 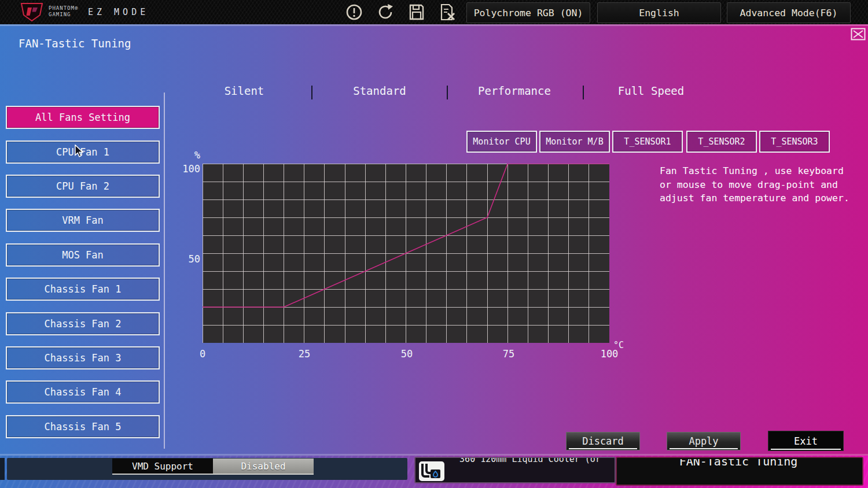 What do you see at coordinates (740, 471) in the screenshot?
I see `fan-tastic-tuning-button: FAN-Tastic Tuning` at bounding box center [740, 471].